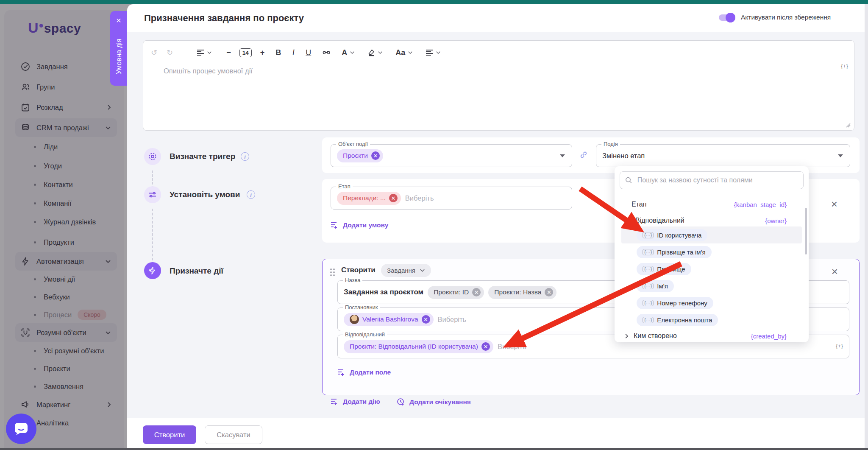 Image resolution: width=868 pixels, height=450 pixels. What do you see at coordinates (364, 372) in the screenshot?
I see `add-field-link: Додати поле` at bounding box center [364, 372].